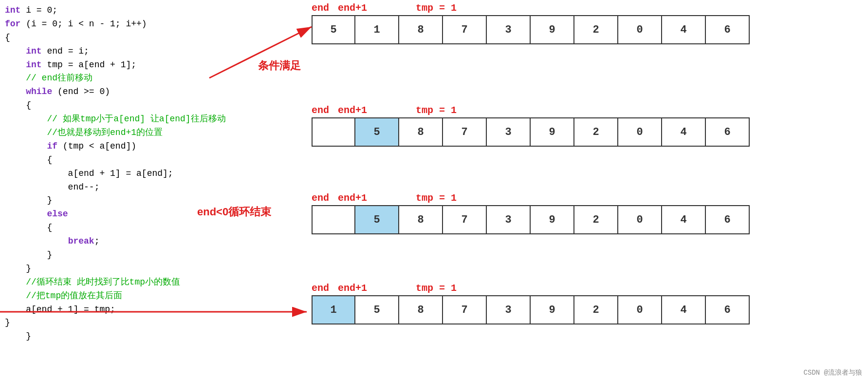 This screenshot has height=381, width=868. I want to click on arr3-label-tmp: tmp = 1, so click(436, 198).